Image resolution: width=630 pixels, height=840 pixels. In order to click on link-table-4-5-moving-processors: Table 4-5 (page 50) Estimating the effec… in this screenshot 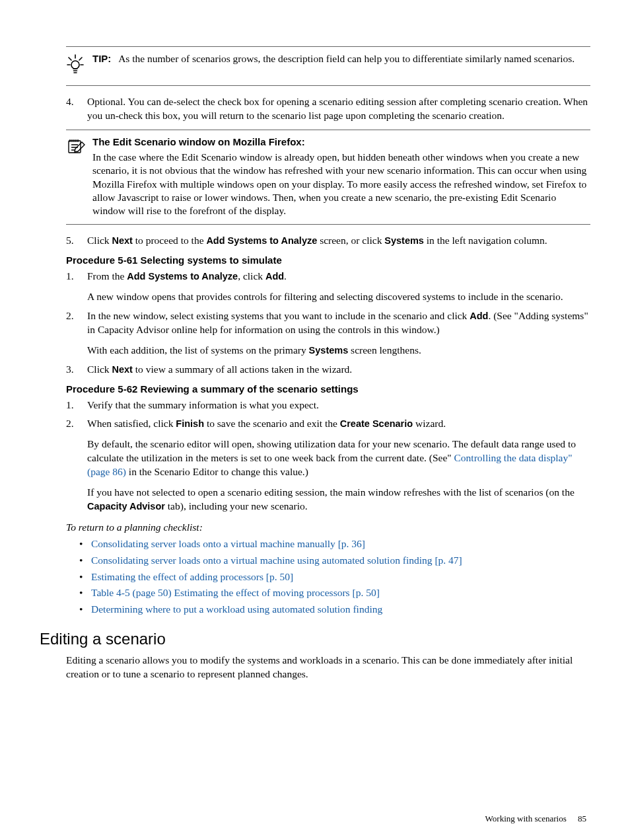, I will do `click(235, 592)`.